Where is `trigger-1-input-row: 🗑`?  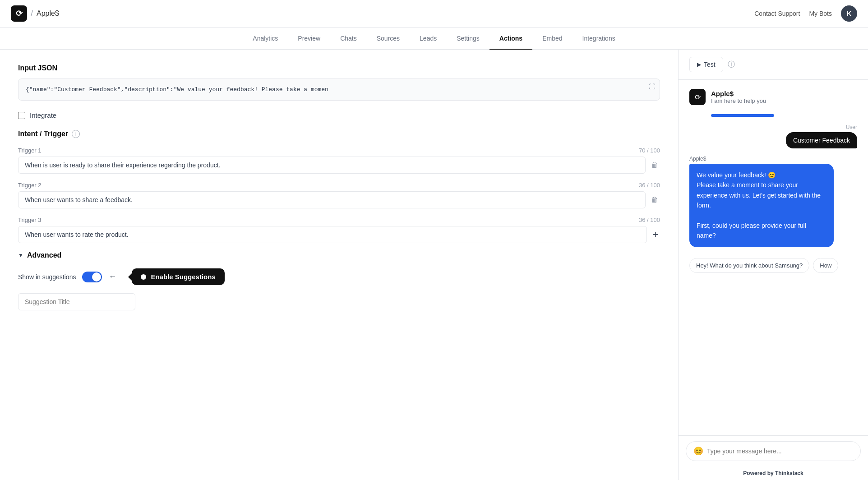
trigger-1-input-row: 🗑 is located at coordinates (339, 165).